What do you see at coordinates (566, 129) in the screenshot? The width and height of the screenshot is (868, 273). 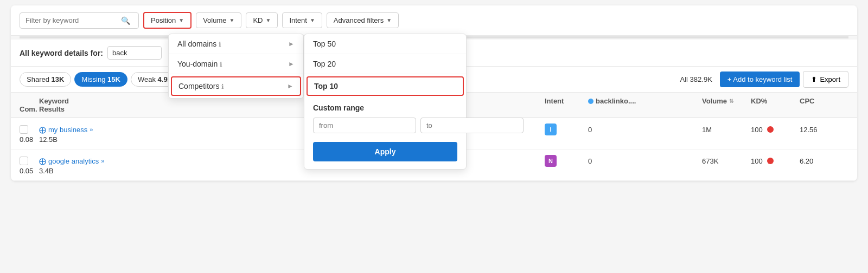 I see `intent-cell: I` at bounding box center [566, 129].